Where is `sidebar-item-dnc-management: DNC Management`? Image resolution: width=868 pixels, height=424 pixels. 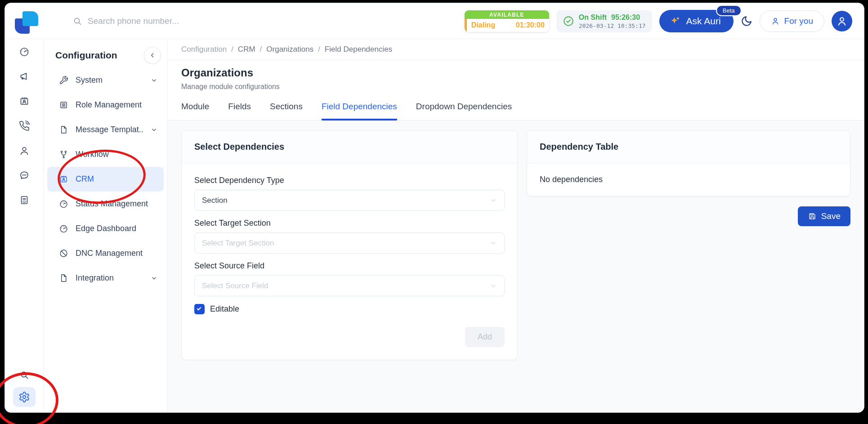 sidebar-item-dnc-management: DNC Management is located at coordinates (105, 254).